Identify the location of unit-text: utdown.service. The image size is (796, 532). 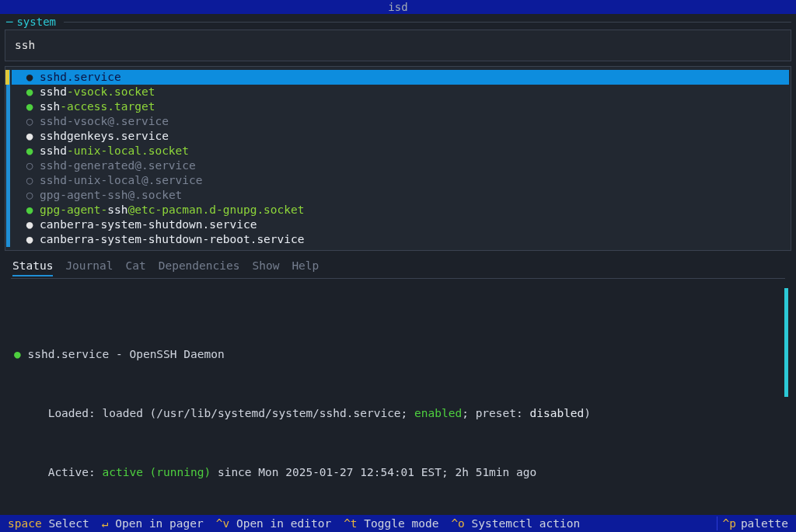
(209, 225).